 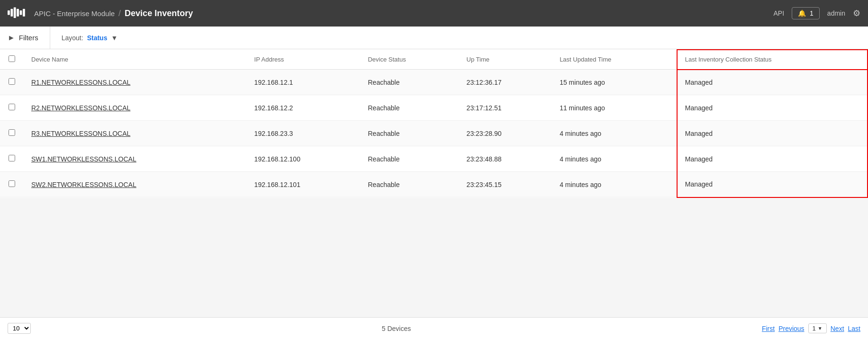 I want to click on device-name-link: R3.NETWORKLESSONS.LOCAL, so click(x=81, y=134).